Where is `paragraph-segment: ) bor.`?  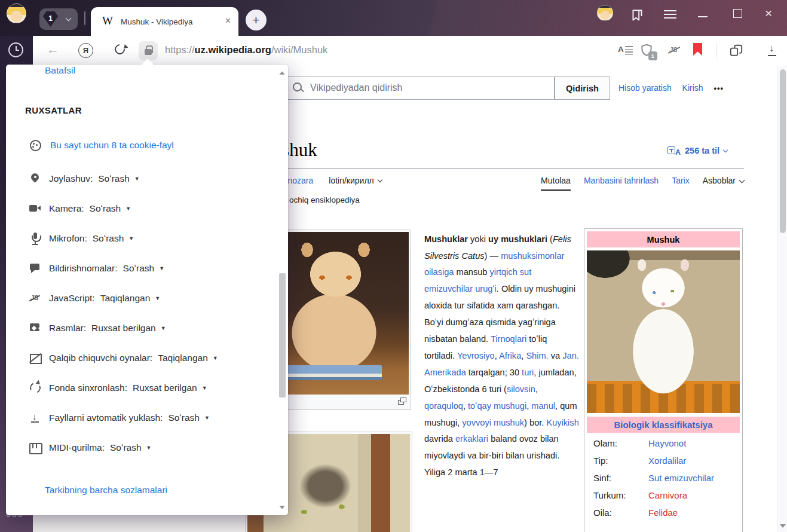
paragraph-segment: ) bor. is located at coordinates (535, 423).